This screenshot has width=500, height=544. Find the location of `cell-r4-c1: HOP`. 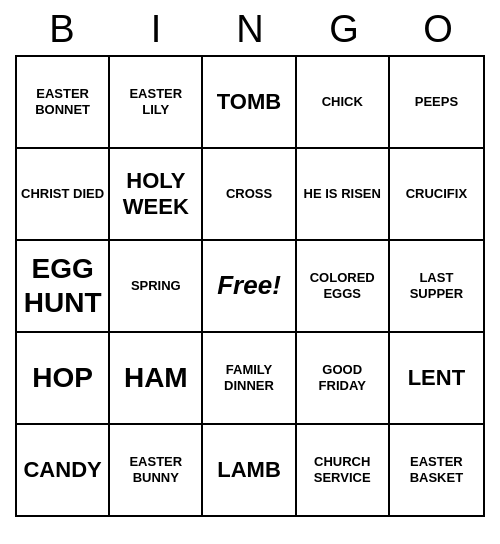

cell-r4-c1: HOP is located at coordinates (64, 378).